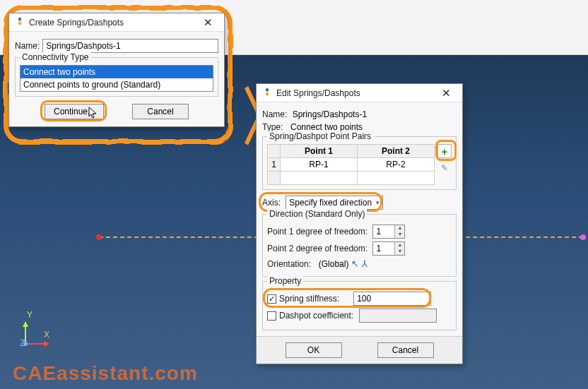 The height and width of the screenshot is (389, 588). What do you see at coordinates (359, 306) in the screenshot?
I see `property-group: Property Spring stiffness: Dashpot coeff…` at bounding box center [359, 306].